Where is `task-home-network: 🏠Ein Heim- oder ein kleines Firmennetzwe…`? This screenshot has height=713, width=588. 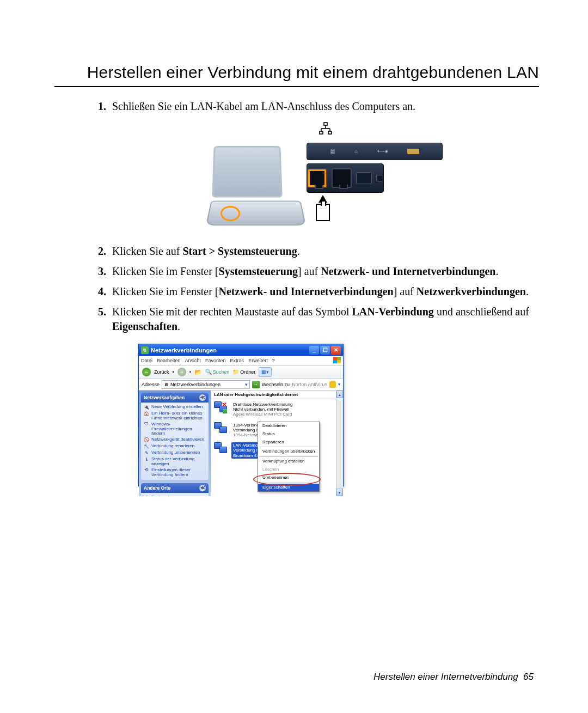 task-home-network: 🏠Ein Heim- oder ein kleines Firmennetzwe… is located at coordinates (175, 416).